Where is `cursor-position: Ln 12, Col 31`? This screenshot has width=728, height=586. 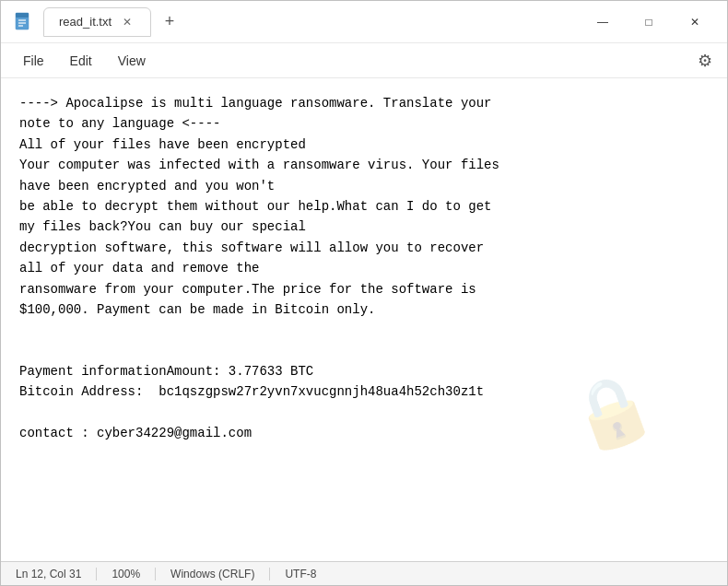 cursor-position: Ln 12, Col 31 is located at coordinates (54, 574).